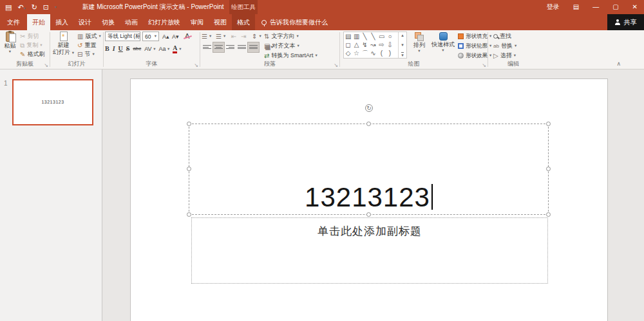  What do you see at coordinates (484, 66) in the screenshot?
I see `drawing-dialog-launcher-icon: ↘` at bounding box center [484, 66].